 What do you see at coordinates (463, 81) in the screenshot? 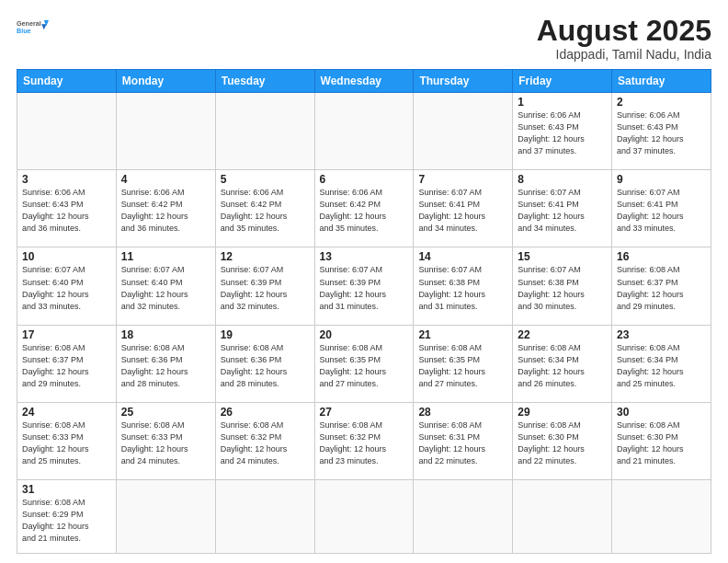
I see `col-thursday: Thursday` at bounding box center [463, 81].